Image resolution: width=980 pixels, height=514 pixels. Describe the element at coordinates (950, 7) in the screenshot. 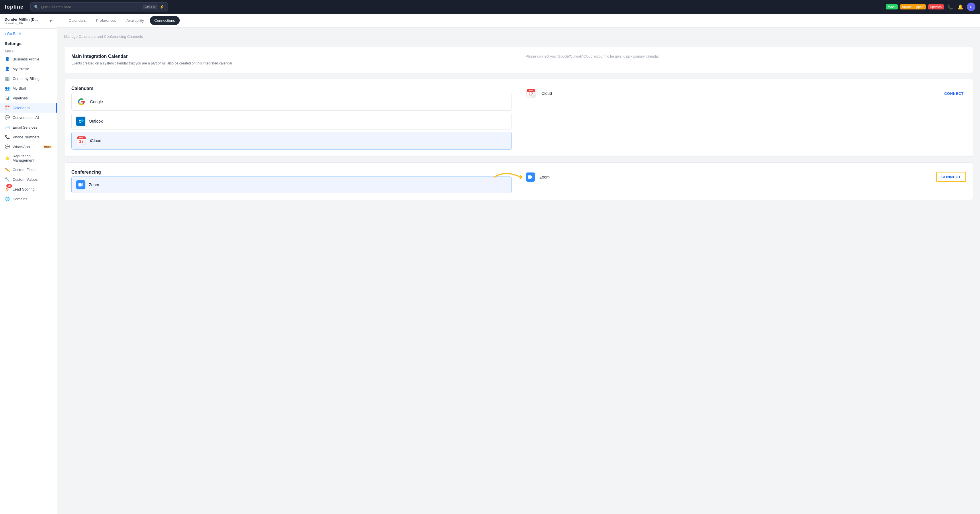

I see `phone-icon: 📞` at that location.